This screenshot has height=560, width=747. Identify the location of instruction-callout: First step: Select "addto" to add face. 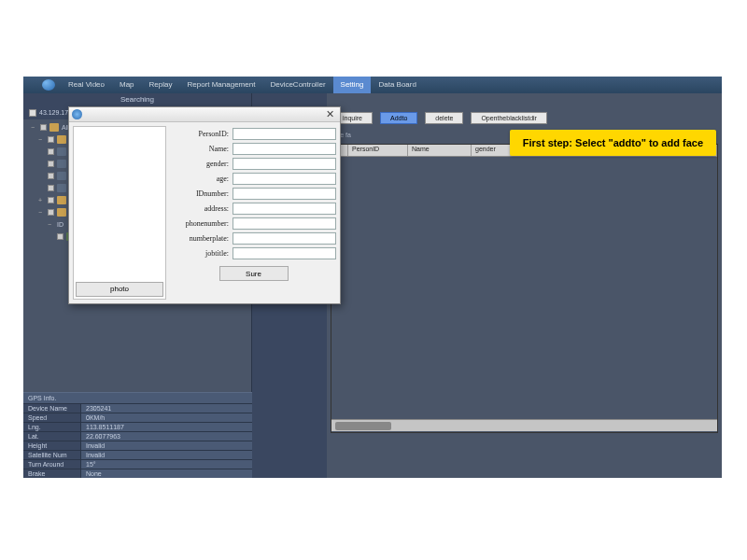
(613, 143).